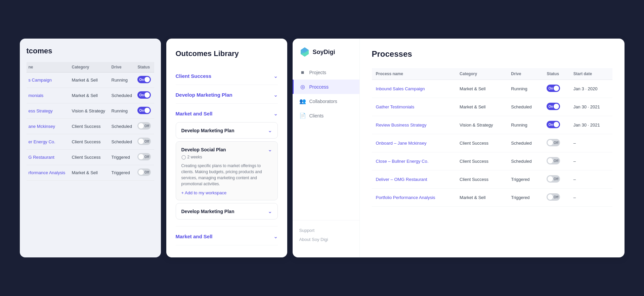 Image resolution: width=644 pixels, height=296 pixels. Describe the element at coordinates (204, 193) in the screenshot. I see `add-to-workspace-button: + Add to my workspace` at that location.